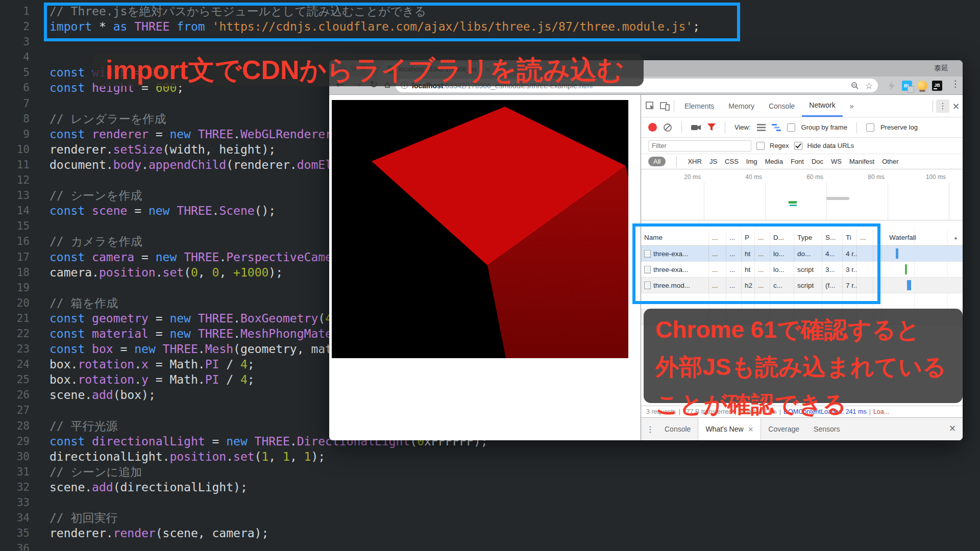 The height and width of the screenshot is (551, 980). I want to click on line-number: 35, so click(15, 533).